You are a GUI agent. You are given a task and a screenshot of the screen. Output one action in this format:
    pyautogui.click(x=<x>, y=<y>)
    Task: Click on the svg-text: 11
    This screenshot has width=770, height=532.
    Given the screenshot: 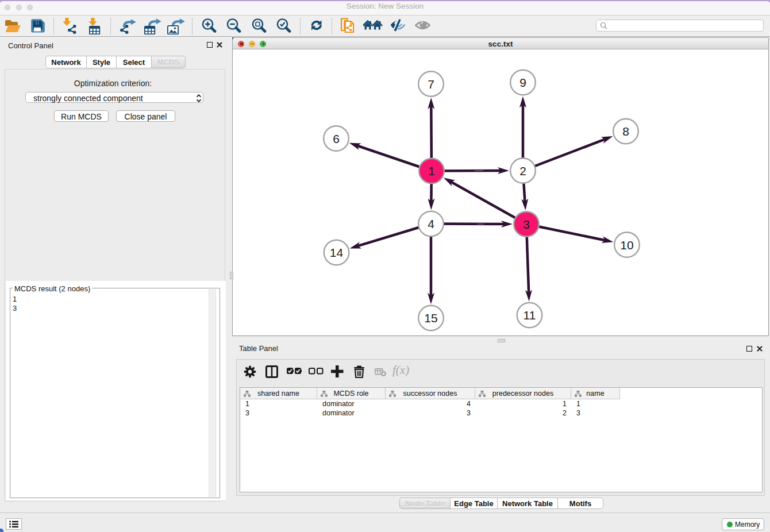 What is the action you would take?
    pyautogui.click(x=530, y=315)
    